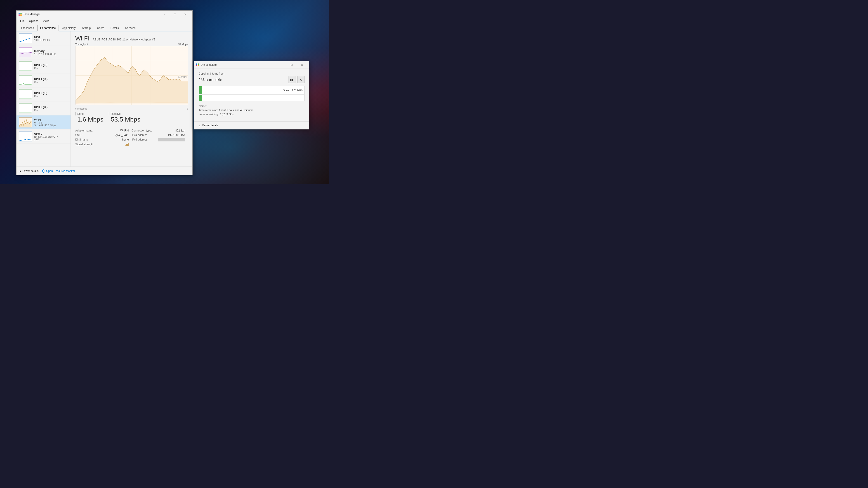 This screenshot has height=488, width=868. Describe the element at coordinates (252, 106) in the screenshot. I see `name-row: Name:` at that location.